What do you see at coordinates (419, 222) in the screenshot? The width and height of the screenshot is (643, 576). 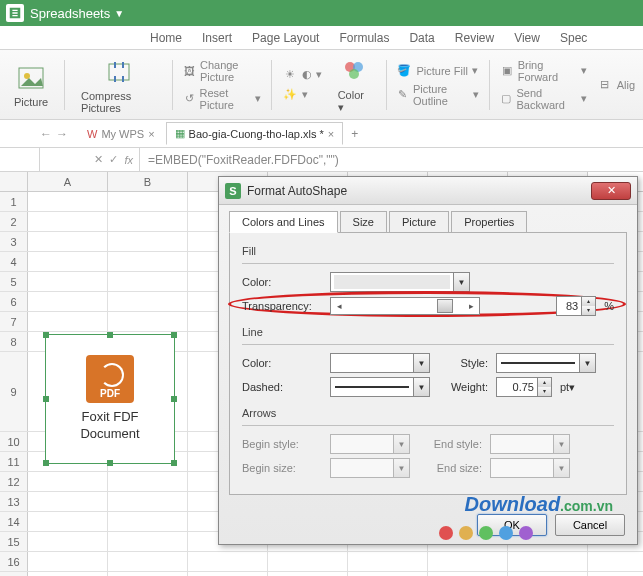 I see `tab-picture: Picture` at bounding box center [419, 222].